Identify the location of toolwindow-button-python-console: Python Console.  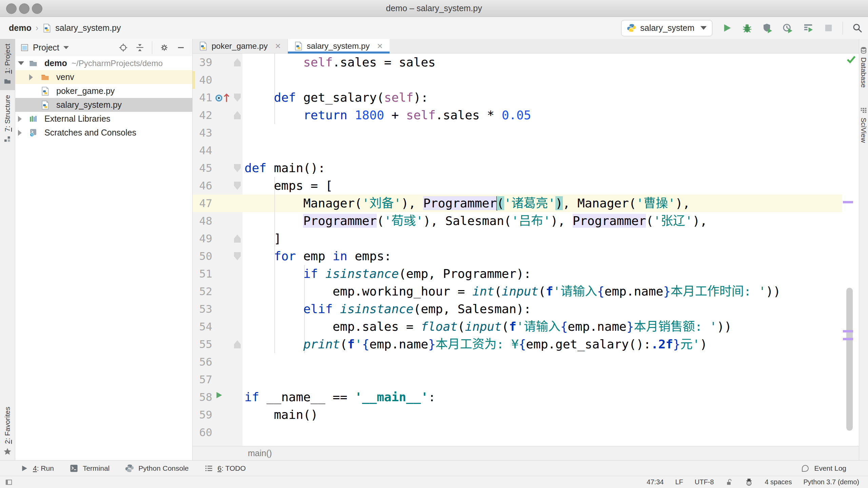
(157, 468).